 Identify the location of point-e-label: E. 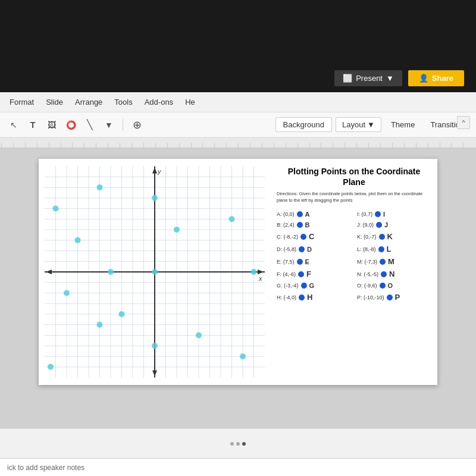
(307, 262).